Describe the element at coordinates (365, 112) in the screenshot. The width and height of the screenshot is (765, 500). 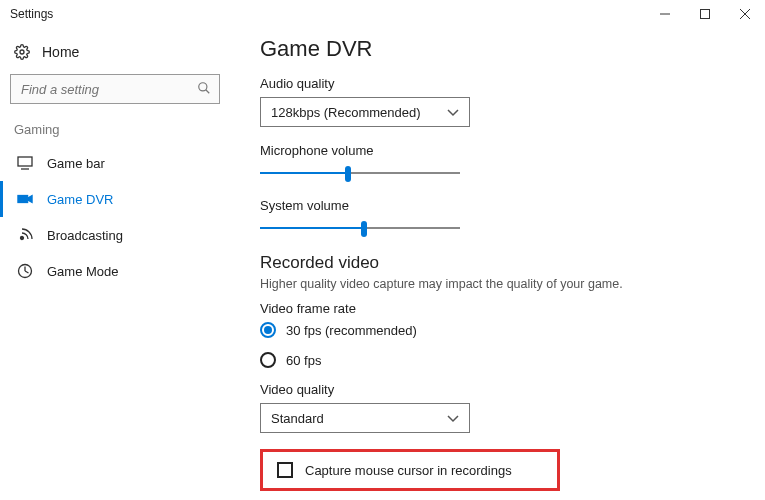
I see `audio-quality-dropdown: 128kbps (Recommended)` at that location.